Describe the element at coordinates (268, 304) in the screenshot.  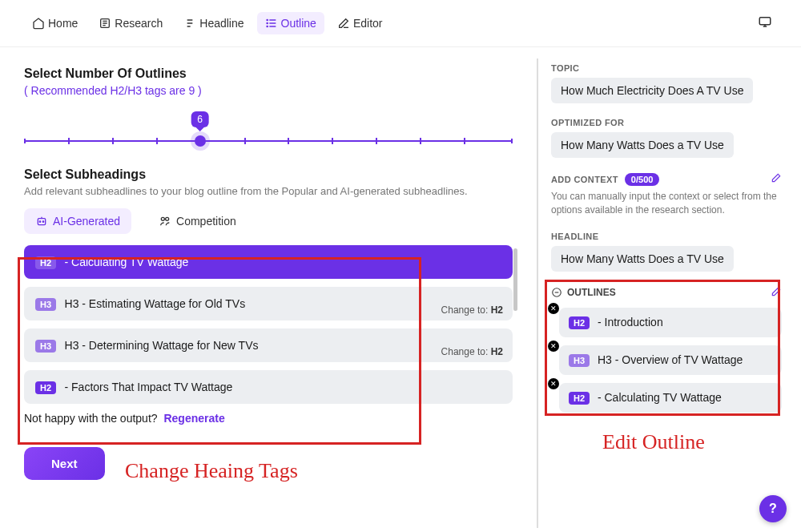
I see `subheading-card: H3 H3 - Estimating Wattage for Old TVs C…` at that location.